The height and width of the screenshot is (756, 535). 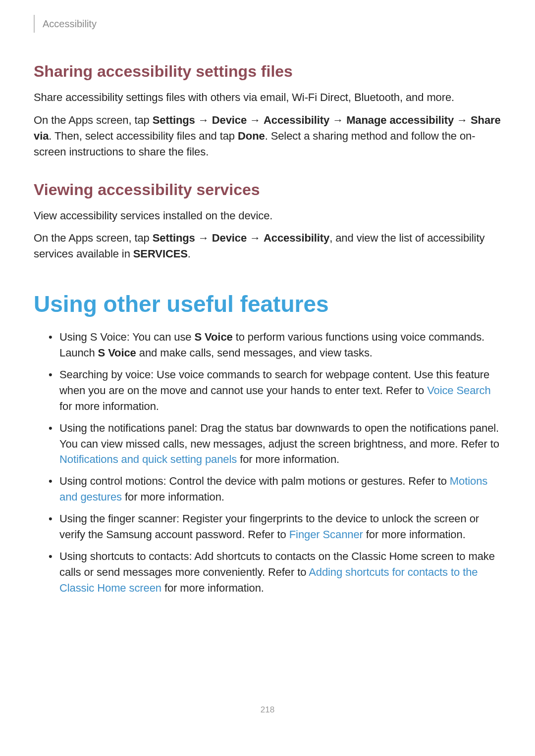 What do you see at coordinates (268, 246) in the screenshot?
I see `section2-para2: On the Apps screen, tap Settings → Devic…` at bounding box center [268, 246].